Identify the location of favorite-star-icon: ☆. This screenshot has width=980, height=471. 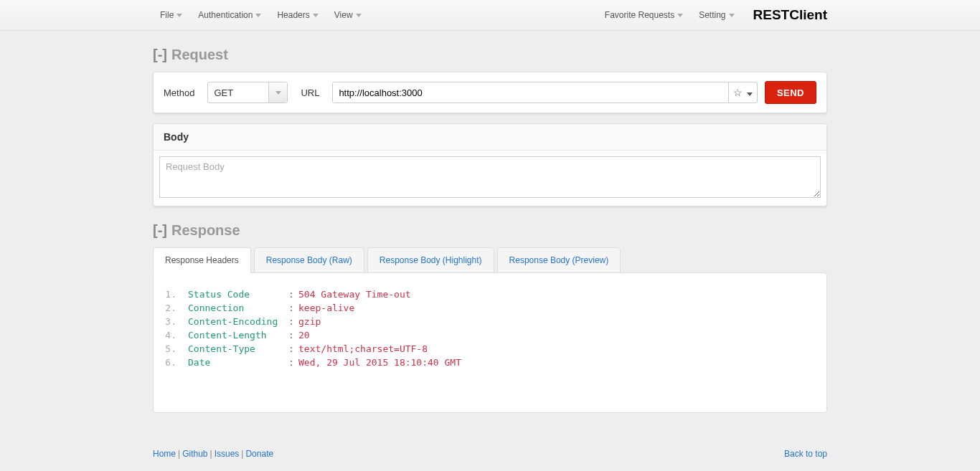
(738, 92).